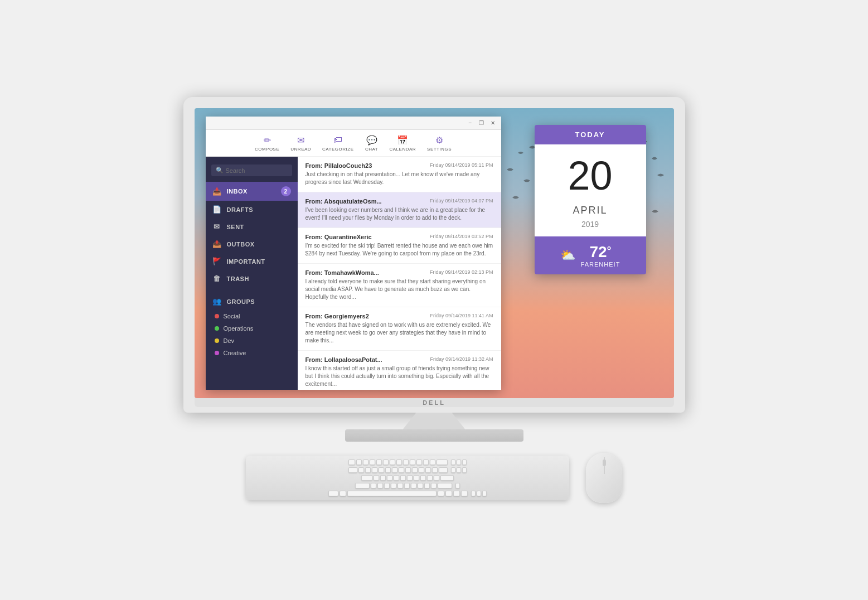 The width and height of the screenshot is (868, 600). What do you see at coordinates (237, 191) in the screenshot?
I see `inbox-label: INBOX` at bounding box center [237, 191].